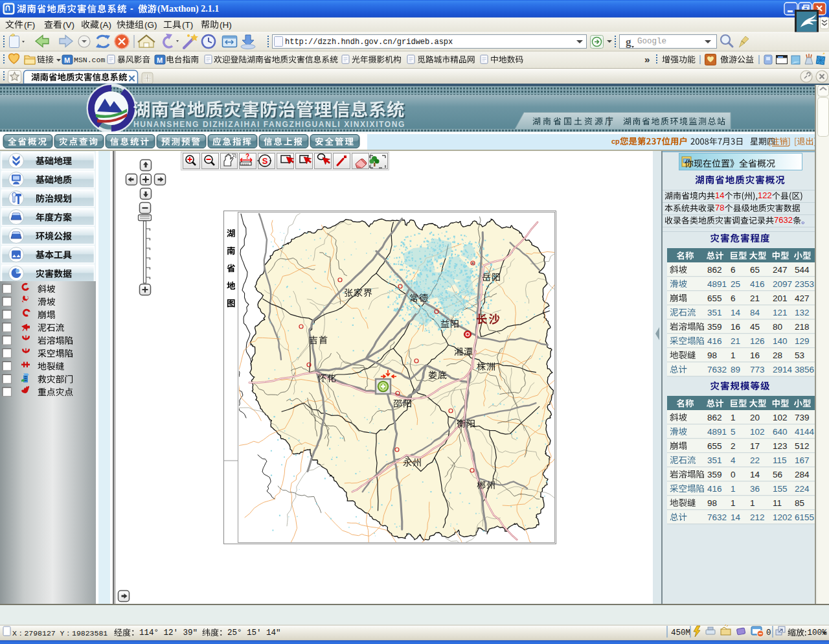 This screenshot has width=829, height=644. What do you see at coordinates (780, 341) in the screenshot?
I see `svg-text: 140` at bounding box center [780, 341].